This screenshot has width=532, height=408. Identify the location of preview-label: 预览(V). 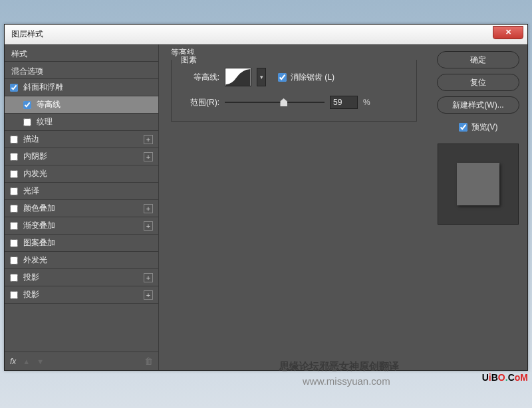
(485, 128).